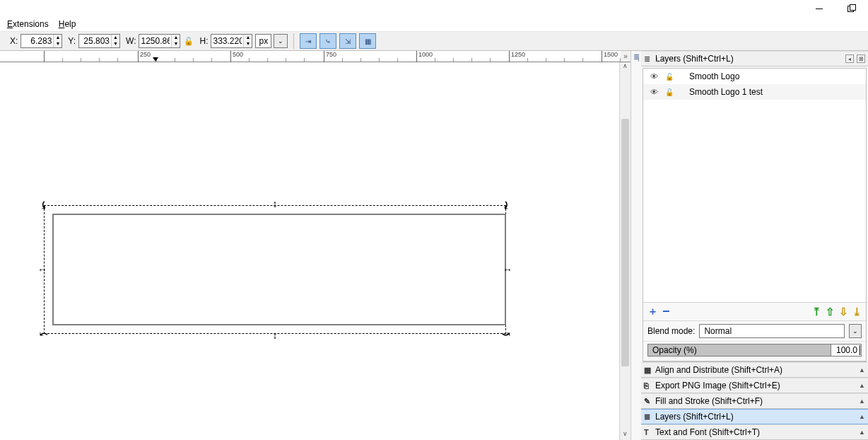 The image size is (868, 440). Describe the element at coordinates (650, 417) in the screenshot. I see `dock-icon: ≣` at that location.